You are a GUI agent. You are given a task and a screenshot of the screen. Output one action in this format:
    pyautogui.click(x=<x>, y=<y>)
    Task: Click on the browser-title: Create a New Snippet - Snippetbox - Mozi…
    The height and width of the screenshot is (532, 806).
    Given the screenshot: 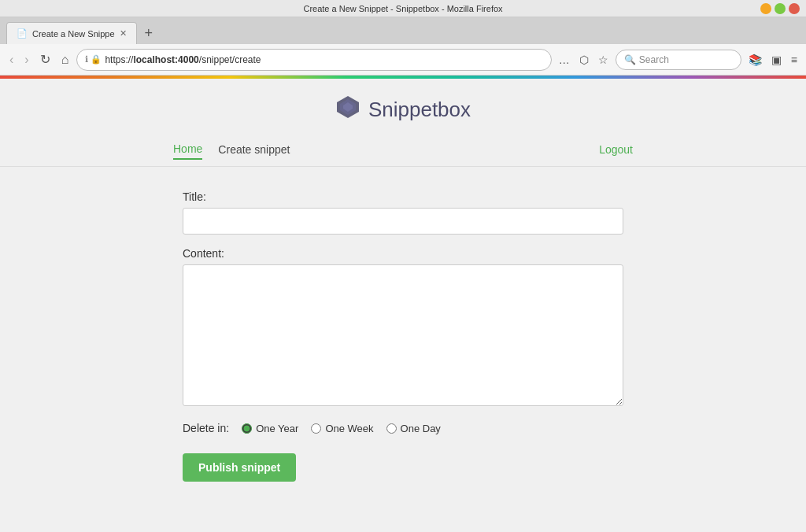 What is the action you would take?
    pyautogui.click(x=403, y=9)
    